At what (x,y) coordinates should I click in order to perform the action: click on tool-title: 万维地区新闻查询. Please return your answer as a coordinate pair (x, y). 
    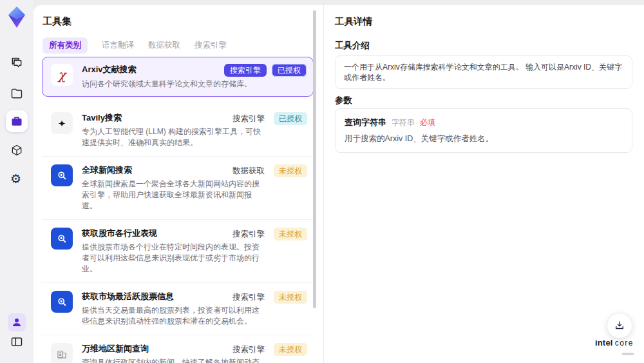
    Looking at the image, I should click on (115, 349).